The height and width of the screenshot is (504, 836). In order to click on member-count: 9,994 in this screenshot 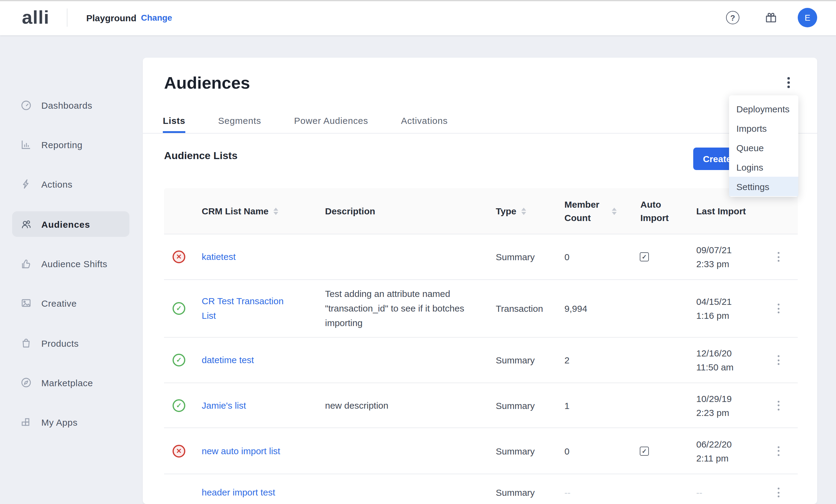, I will do `click(576, 309)`.